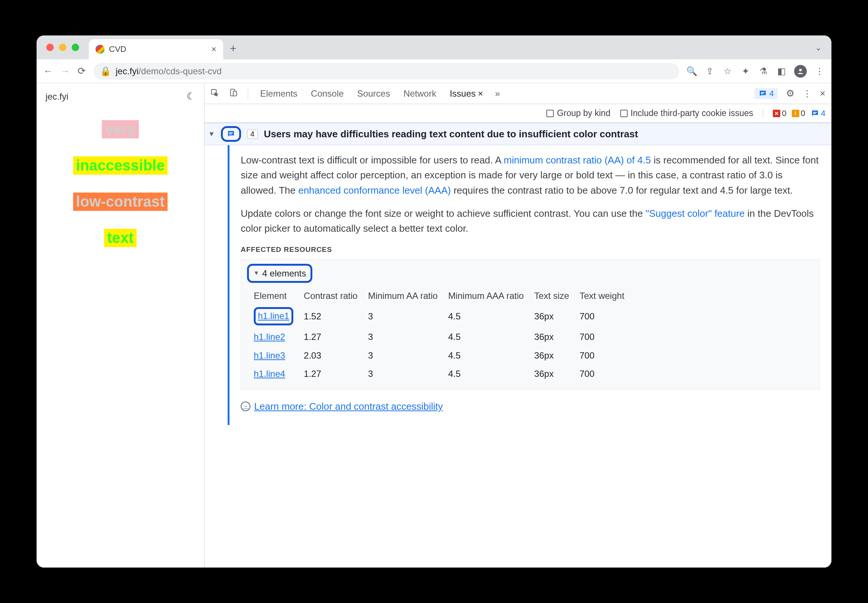 Image resolution: width=868 pixels, height=603 pixels. What do you see at coordinates (491, 295) in the screenshot?
I see `col-min-aaa: Minimum AAA ratio` at bounding box center [491, 295].